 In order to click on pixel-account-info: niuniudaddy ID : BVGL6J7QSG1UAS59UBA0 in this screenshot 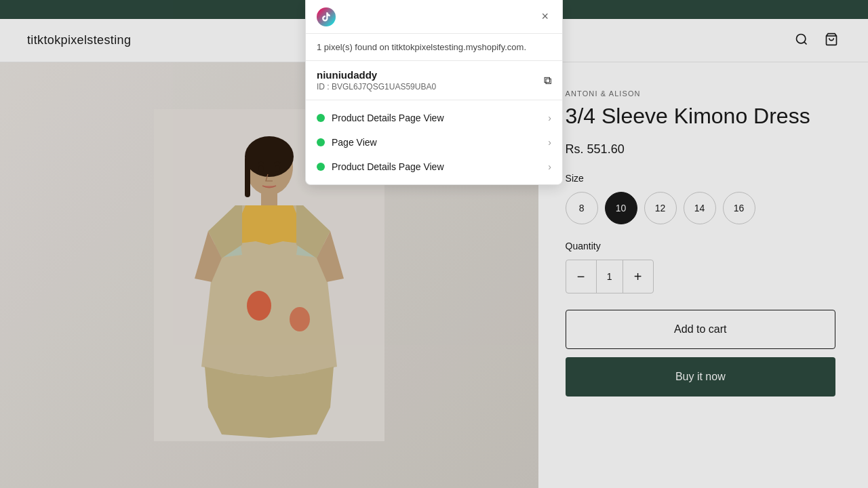, I will do `click(376, 80)`.